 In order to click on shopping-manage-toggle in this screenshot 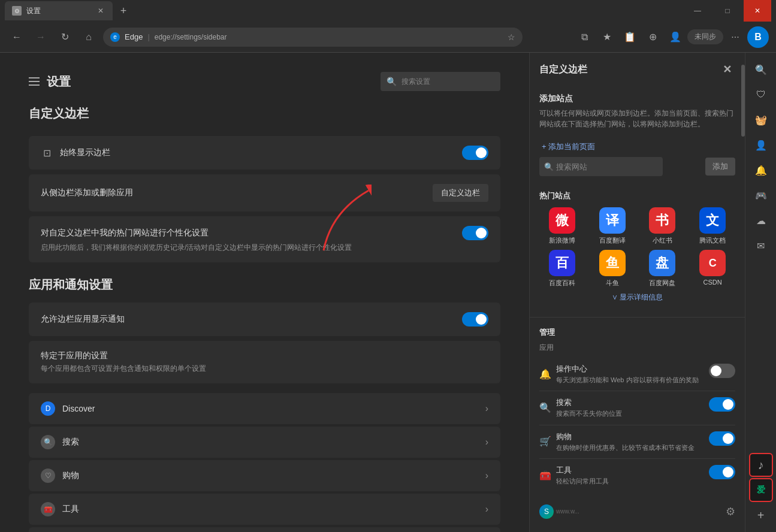, I will do `click(722, 439)`.